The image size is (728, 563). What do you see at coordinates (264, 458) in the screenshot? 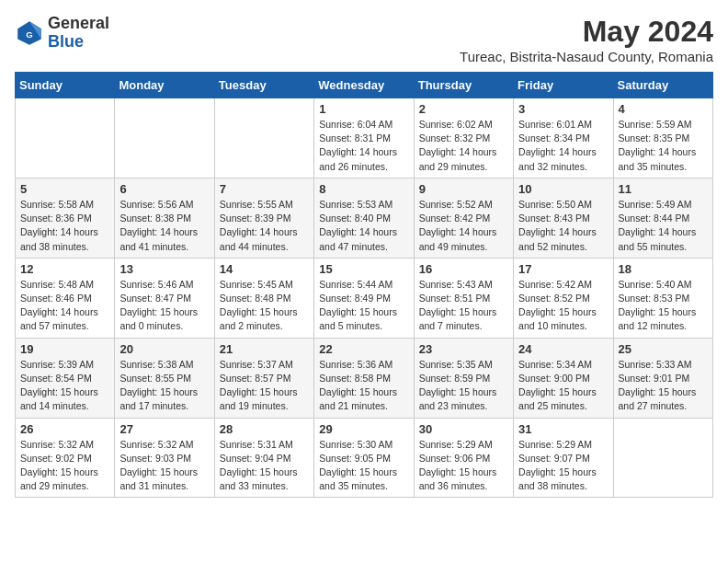
I see `calendar-day-cell: 28Sunrise: 5:31 AM Sunset: 9:04 PM Dayli…` at bounding box center [264, 458].